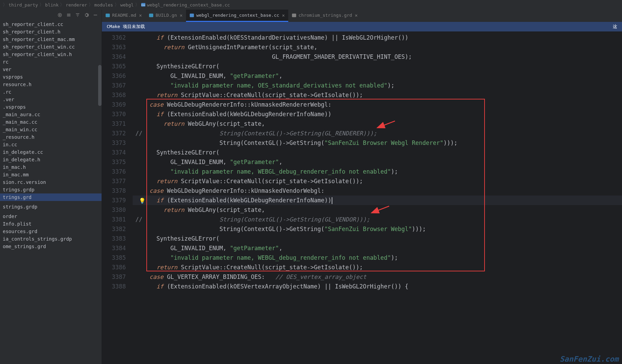 The image size is (622, 364). Describe the element at coordinates (615, 27) in the screenshot. I see `notice-right: 这` at that location.